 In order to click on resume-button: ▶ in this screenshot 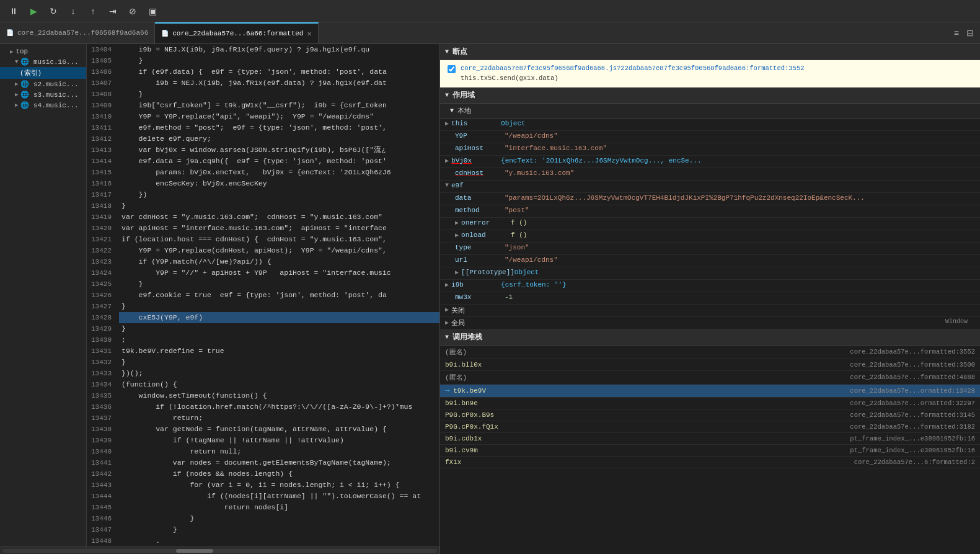, I will do `click(33, 11)`.